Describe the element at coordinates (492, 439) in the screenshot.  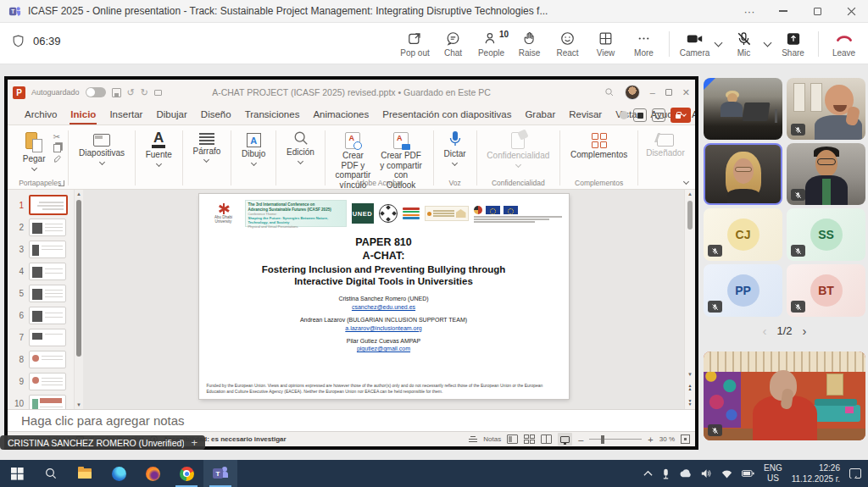
I see `notes-toggle-button: Notas` at that location.